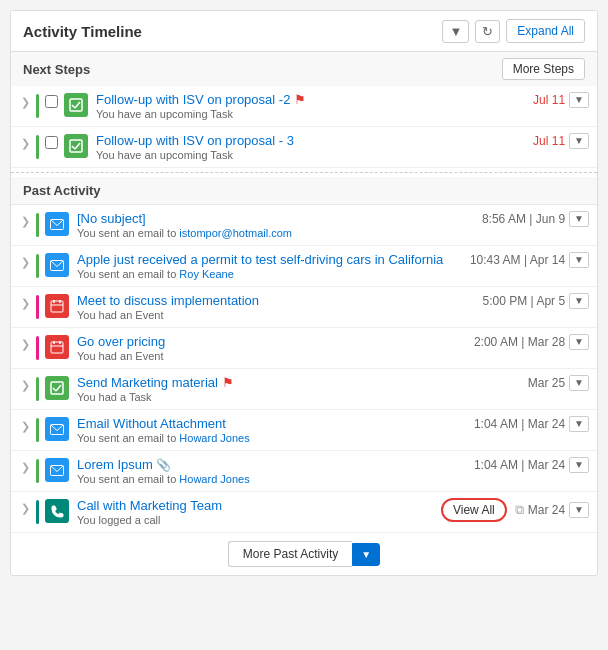 This screenshot has width=608, height=650. What do you see at coordinates (520, 342) in the screenshot?
I see `item-date-pa4: 2:00 AM | Mar 28` at bounding box center [520, 342].